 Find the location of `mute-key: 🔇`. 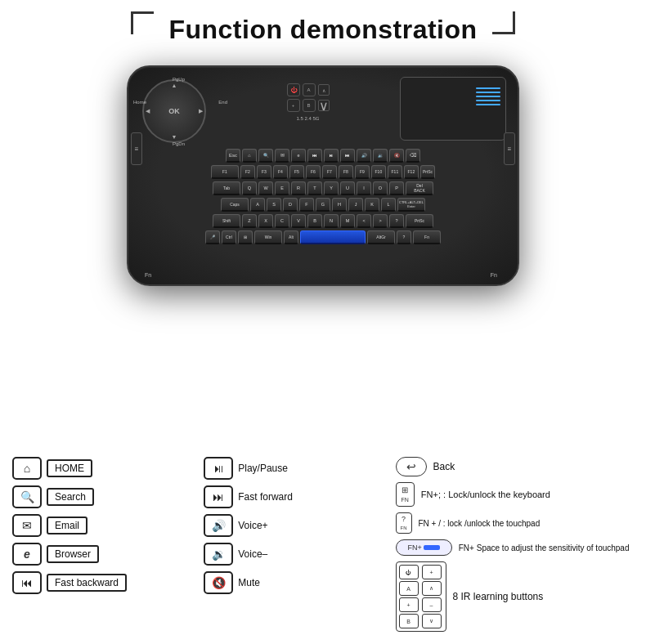

mute-key: 🔇 is located at coordinates (397, 155).